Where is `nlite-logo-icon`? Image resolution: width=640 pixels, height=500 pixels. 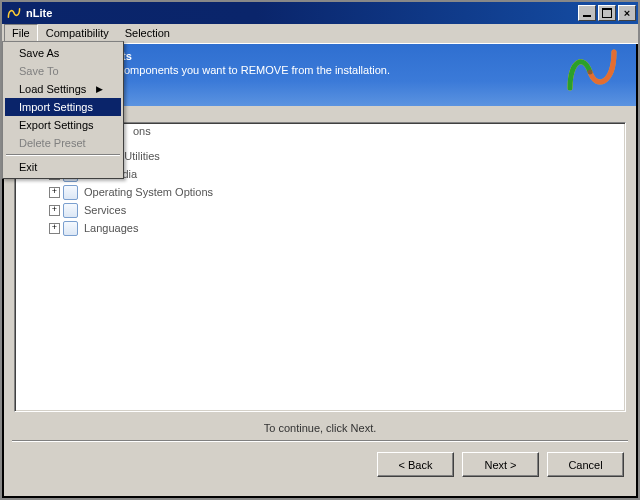 nlite-logo-icon is located at coordinates (592, 69).